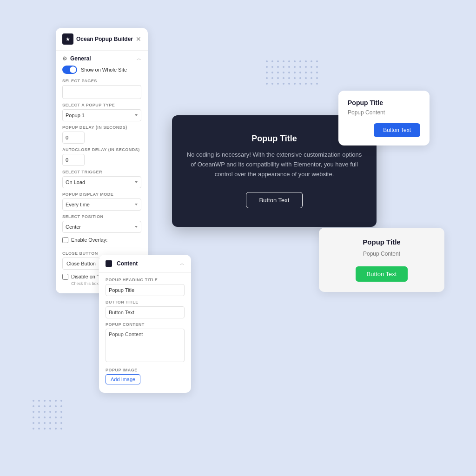 The height and width of the screenshot is (476, 476). Describe the element at coordinates (292, 73) in the screenshot. I see `dot-decoration-top` at that location.